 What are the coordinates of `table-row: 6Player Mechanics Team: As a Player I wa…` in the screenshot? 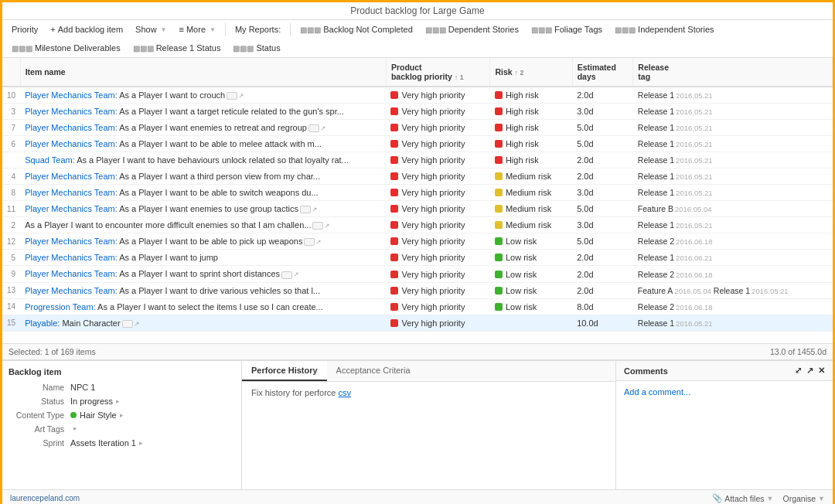 It's located at (418, 144).